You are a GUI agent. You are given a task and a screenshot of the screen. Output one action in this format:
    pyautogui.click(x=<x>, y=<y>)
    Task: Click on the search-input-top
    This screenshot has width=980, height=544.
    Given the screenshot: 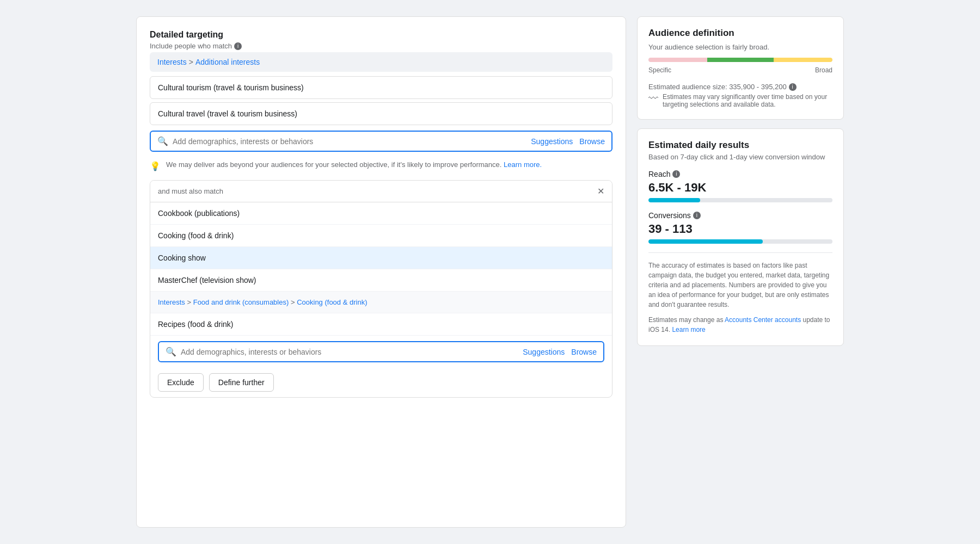 What is the action you would take?
    pyautogui.click(x=350, y=141)
    